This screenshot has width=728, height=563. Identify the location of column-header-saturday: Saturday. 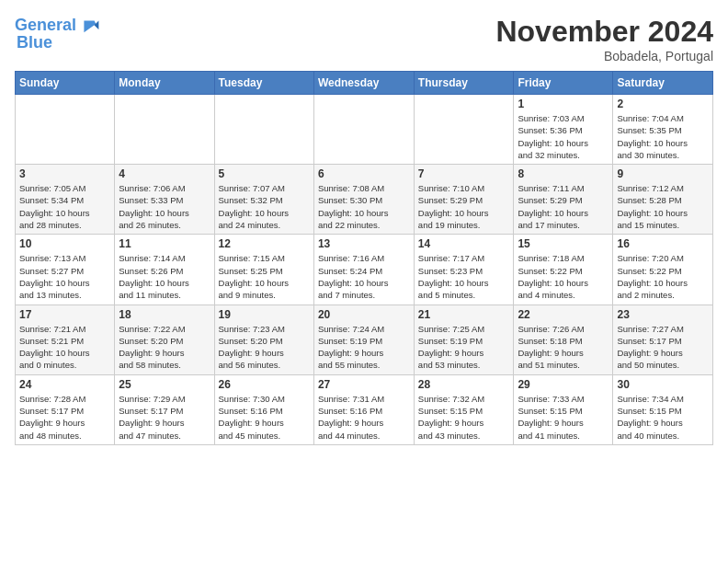
(664, 83).